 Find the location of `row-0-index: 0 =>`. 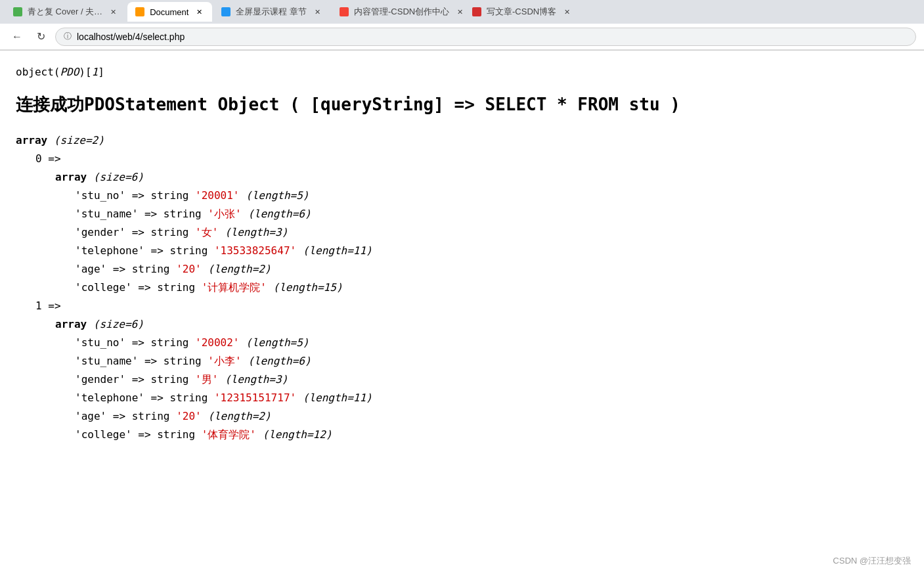

row-0-index: 0 => is located at coordinates (472, 159).